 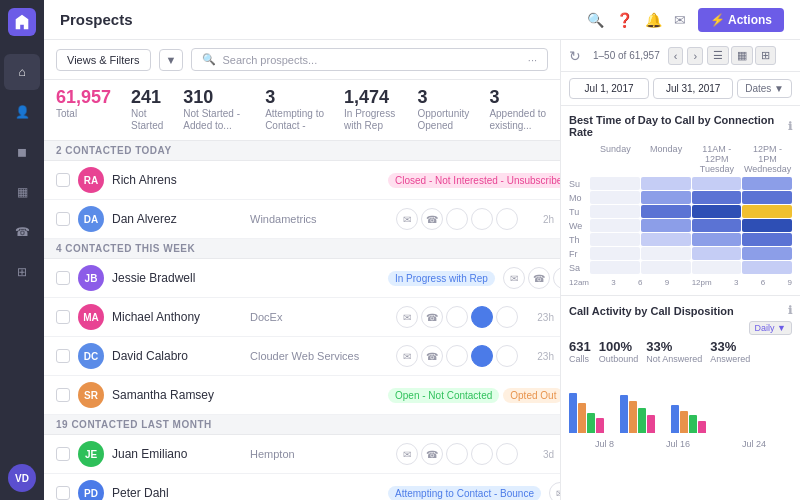 What do you see at coordinates (624, 20) in the screenshot?
I see `help-icon: ❓` at bounding box center [624, 20].